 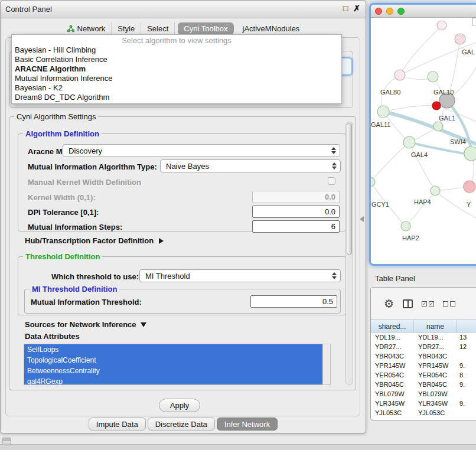 What do you see at coordinates (407, 304) in the screenshot?
I see `columns-icon` at bounding box center [407, 304].